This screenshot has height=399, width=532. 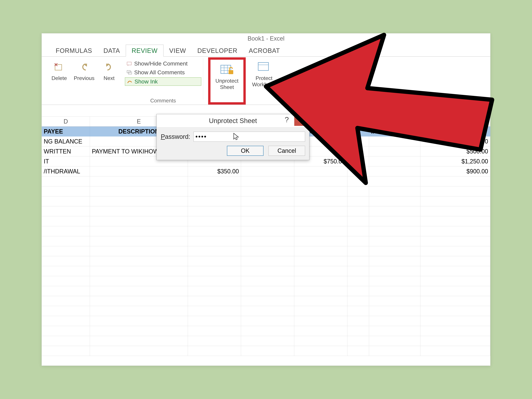 What do you see at coordinates (112, 51) in the screenshot?
I see `tab-data: DATA` at bounding box center [112, 51].